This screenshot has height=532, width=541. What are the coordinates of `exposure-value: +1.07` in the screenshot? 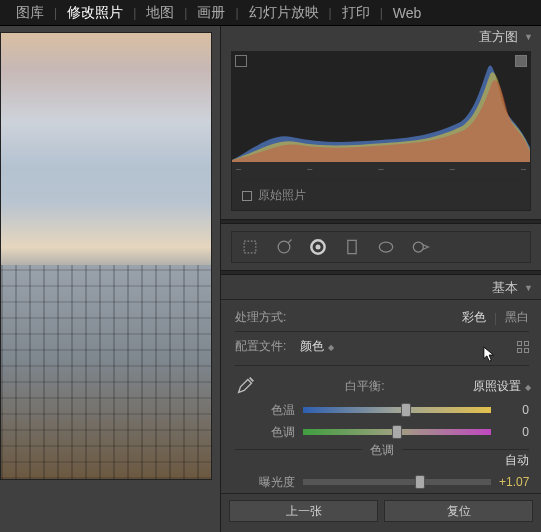 It's located at (514, 482).